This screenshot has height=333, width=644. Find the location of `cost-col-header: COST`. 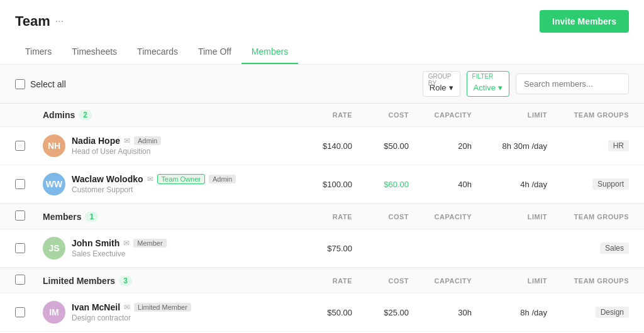

cost-col-header: COST is located at coordinates (380, 115).